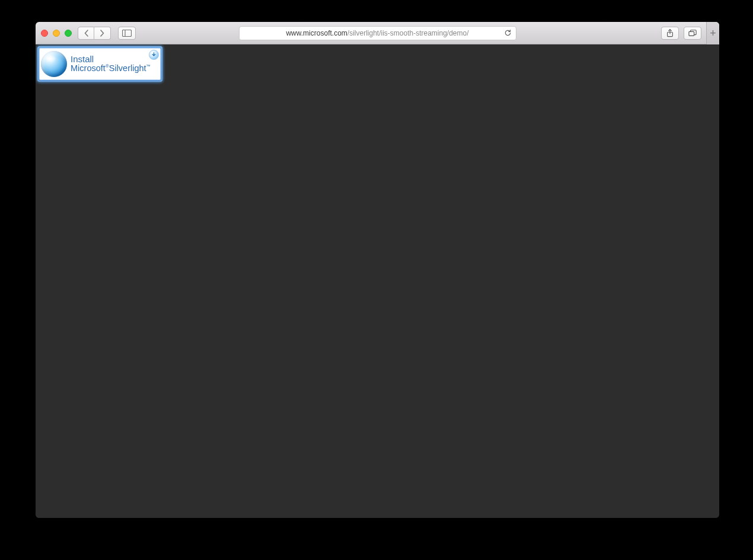 This screenshot has width=753, height=560. What do you see at coordinates (713, 33) in the screenshot?
I see `plus-icon: +` at bounding box center [713, 33].